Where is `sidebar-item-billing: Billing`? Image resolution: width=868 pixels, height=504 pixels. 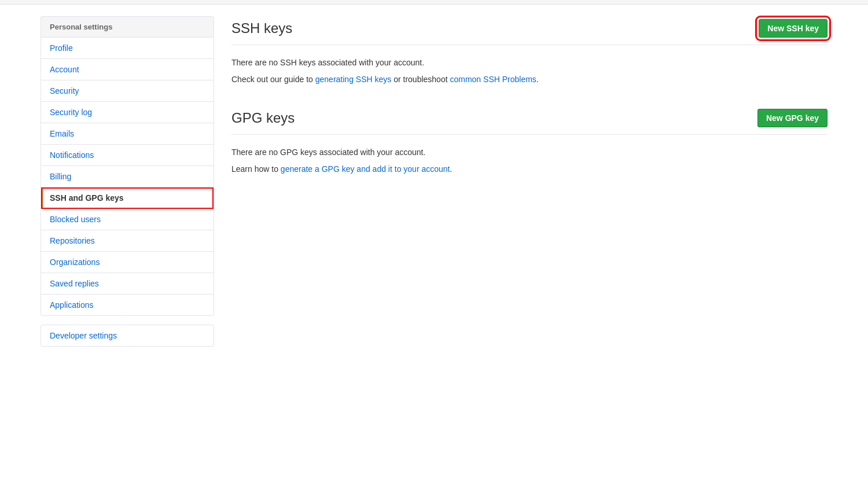
sidebar-item-billing: Billing is located at coordinates (127, 177).